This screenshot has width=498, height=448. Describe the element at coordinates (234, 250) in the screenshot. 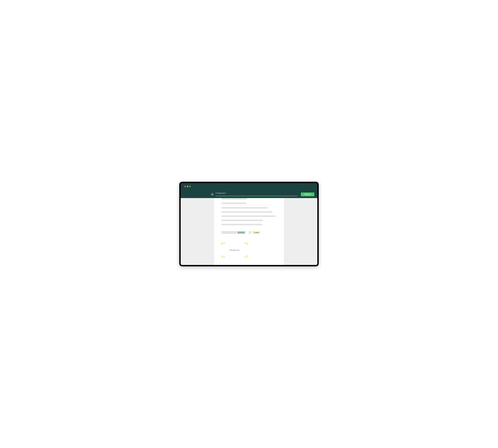

I see `signature-prompt: Pulsa para firmar` at that location.